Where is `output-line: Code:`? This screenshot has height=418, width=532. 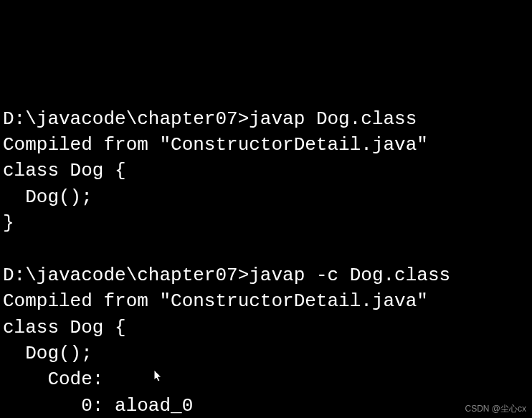 output-line: Code: is located at coordinates (53, 379).